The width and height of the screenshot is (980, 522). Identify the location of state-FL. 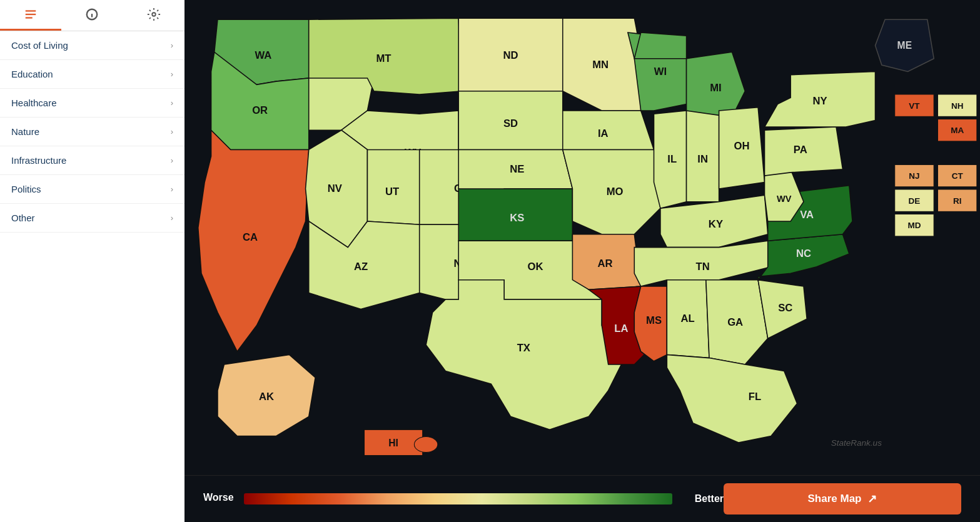
(732, 399).